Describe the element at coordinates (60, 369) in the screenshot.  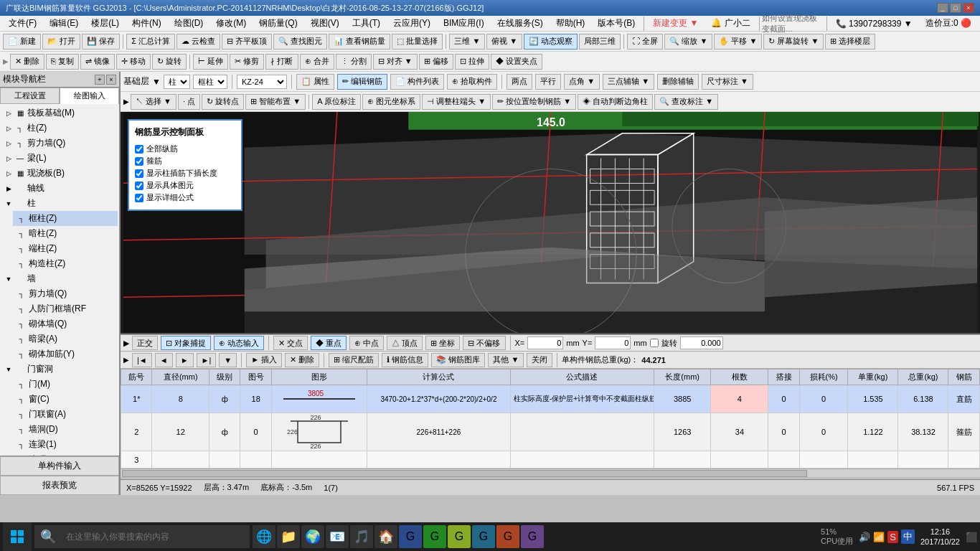
I see `tree-item-opening-group: ▼ 门窗洞` at that location.